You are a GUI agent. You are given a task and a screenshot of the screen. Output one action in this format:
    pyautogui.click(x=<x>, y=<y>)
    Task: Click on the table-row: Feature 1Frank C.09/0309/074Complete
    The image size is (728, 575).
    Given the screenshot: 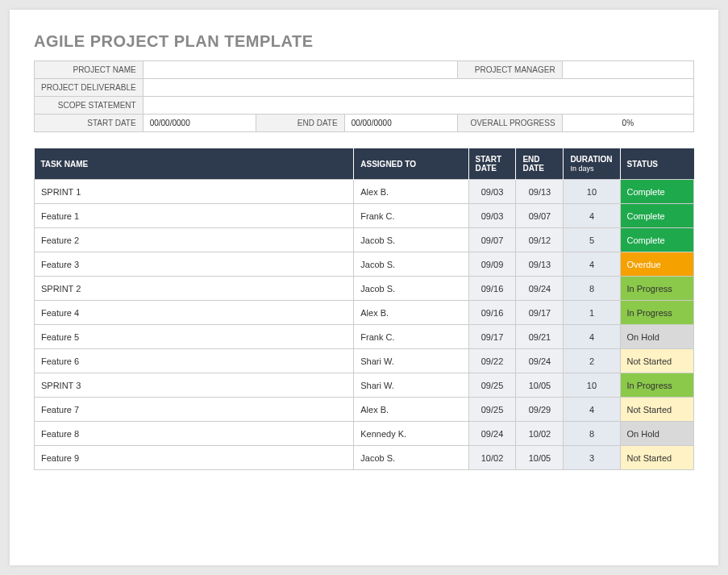 What is the action you would take?
    pyautogui.click(x=364, y=216)
    